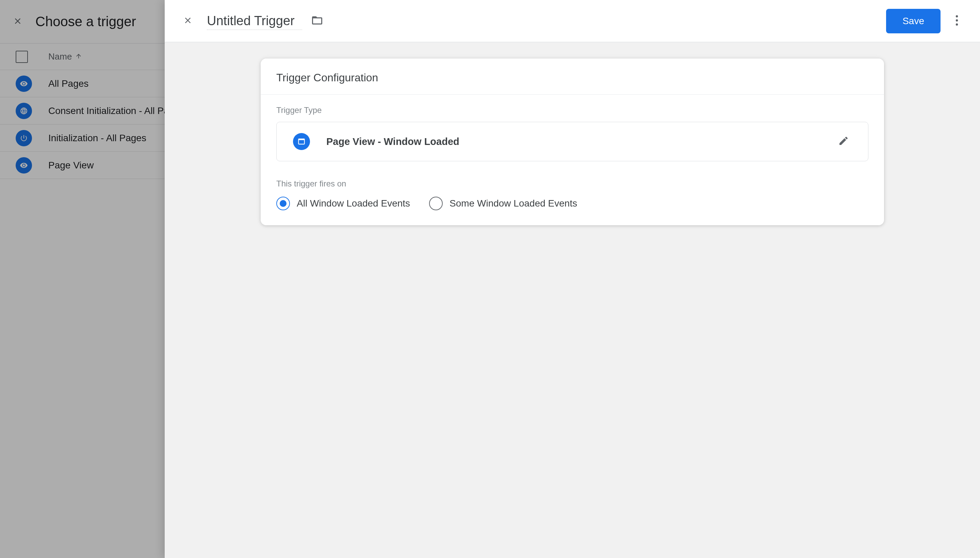 Image resolution: width=980 pixels, height=558 pixels. Describe the element at coordinates (957, 21) in the screenshot. I see `more-vert-icon` at that location.